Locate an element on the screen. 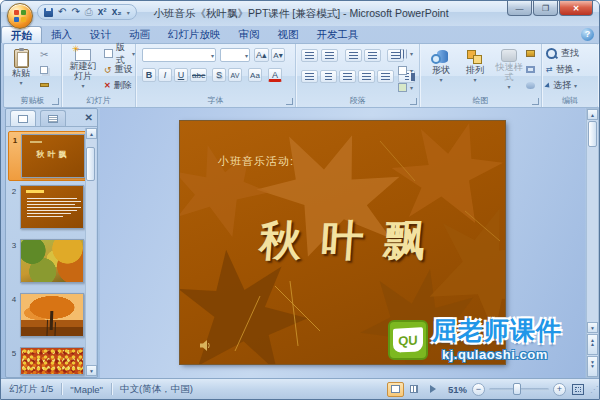 The width and height of the screenshot is (600, 400). cut-button: ✂ is located at coordinates (44, 54).